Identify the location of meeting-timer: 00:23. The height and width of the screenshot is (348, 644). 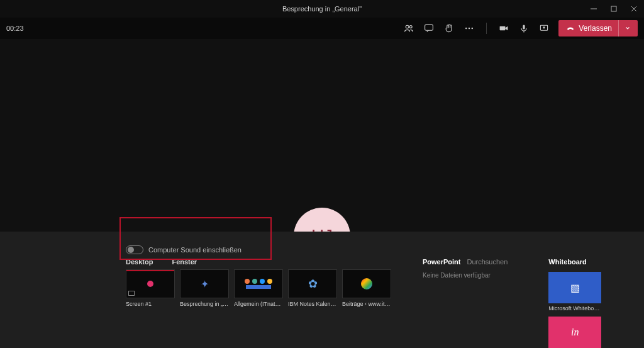
(15, 28).